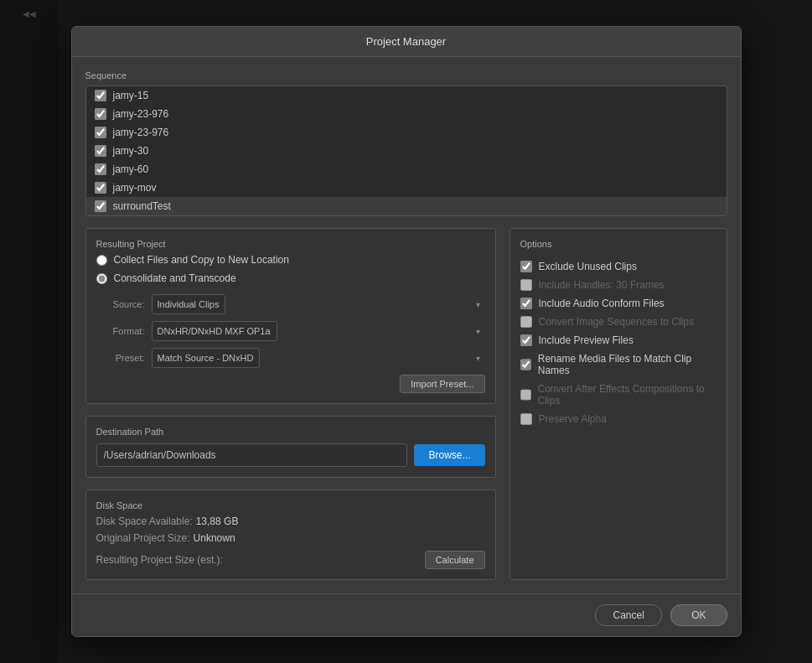 Image resolution: width=812 pixels, height=663 pixels. I want to click on sequence-name: jamy-30, so click(131, 151).